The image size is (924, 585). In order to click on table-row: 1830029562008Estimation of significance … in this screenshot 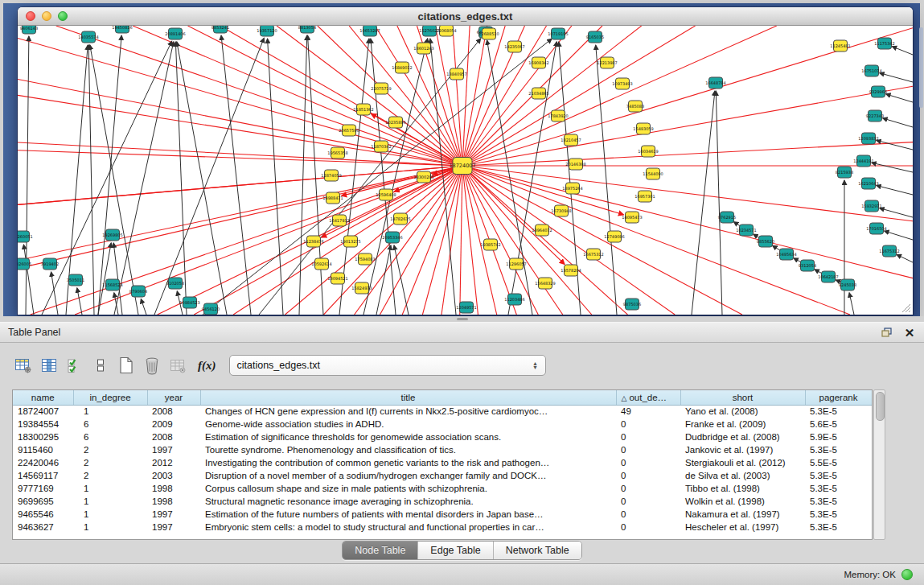, I will do `click(442, 437)`.